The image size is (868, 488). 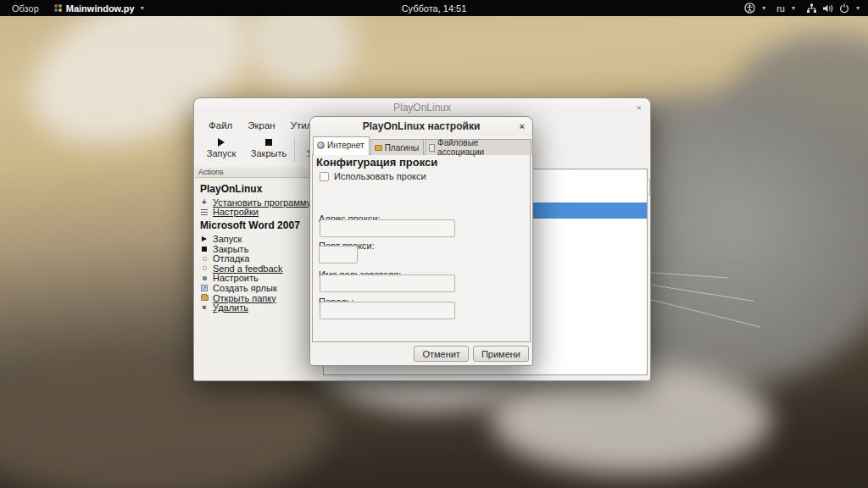 I want to click on sidebar-item-open-folder: Открыть папку, so click(x=259, y=298).